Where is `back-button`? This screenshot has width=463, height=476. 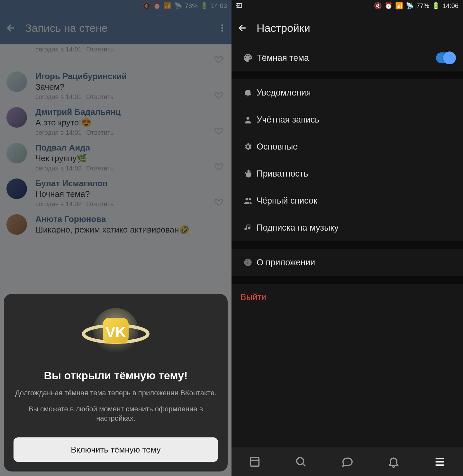
back-button is located at coordinates (241, 28).